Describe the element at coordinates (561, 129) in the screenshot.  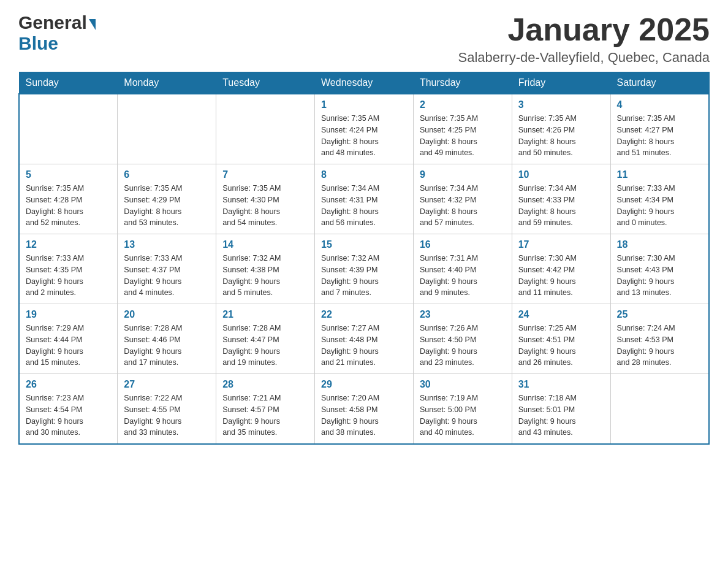
I see `calendar-cell: 3Sunrise: 7:35 AM Sunset: 4:26 PM Daylig…` at that location.